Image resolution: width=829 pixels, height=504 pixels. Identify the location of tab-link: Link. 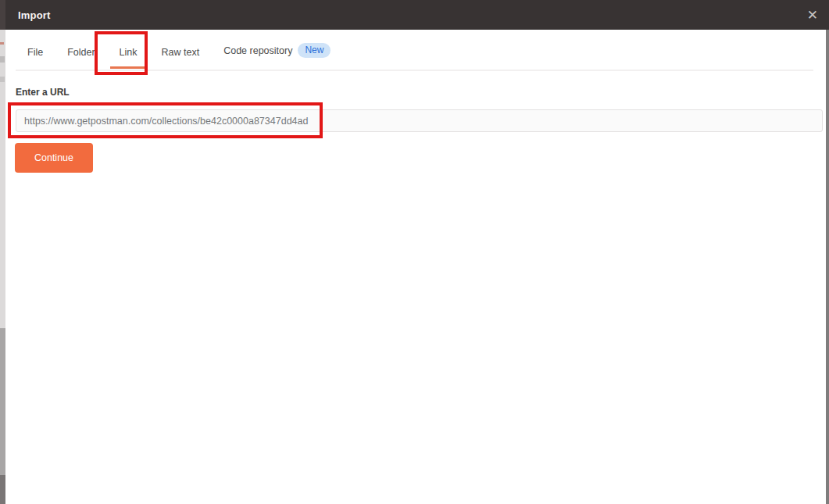
(128, 58).